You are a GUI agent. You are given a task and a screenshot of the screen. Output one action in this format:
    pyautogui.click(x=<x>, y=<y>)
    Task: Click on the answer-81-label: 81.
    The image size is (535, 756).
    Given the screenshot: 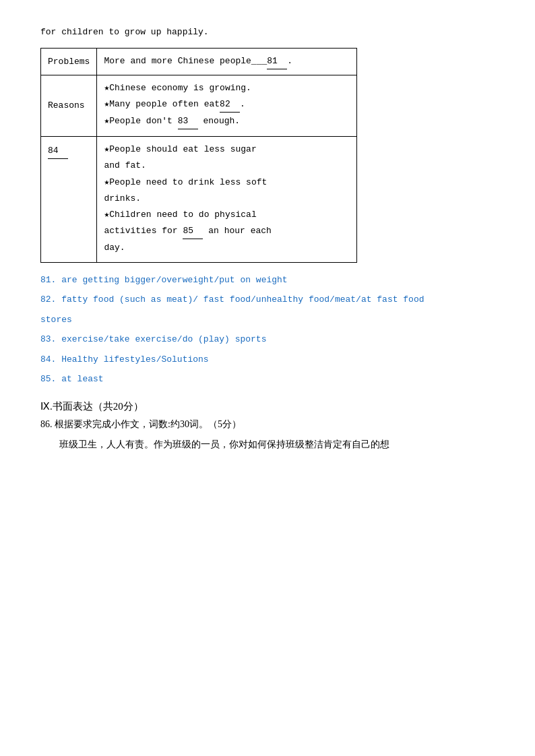 What is the action you would take?
    pyautogui.click(x=49, y=280)
    